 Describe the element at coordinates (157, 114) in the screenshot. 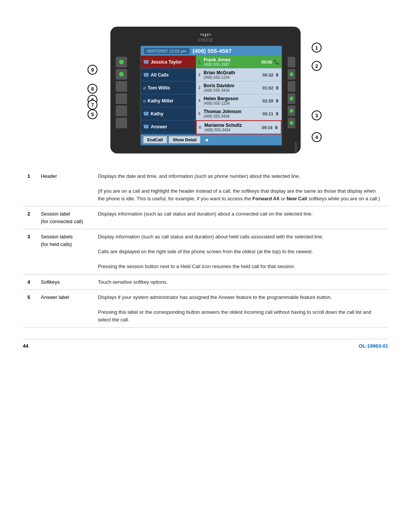

I see `left-item-label: Kathy` at that location.